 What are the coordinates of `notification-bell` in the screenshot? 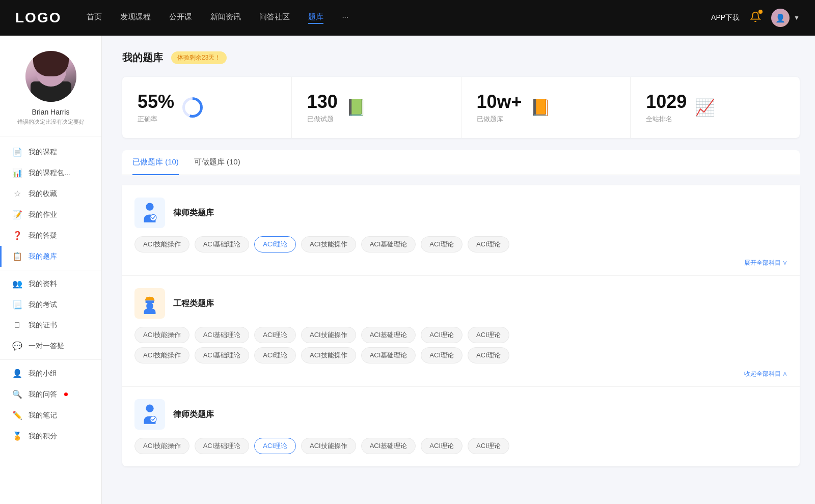 It's located at (755, 18).